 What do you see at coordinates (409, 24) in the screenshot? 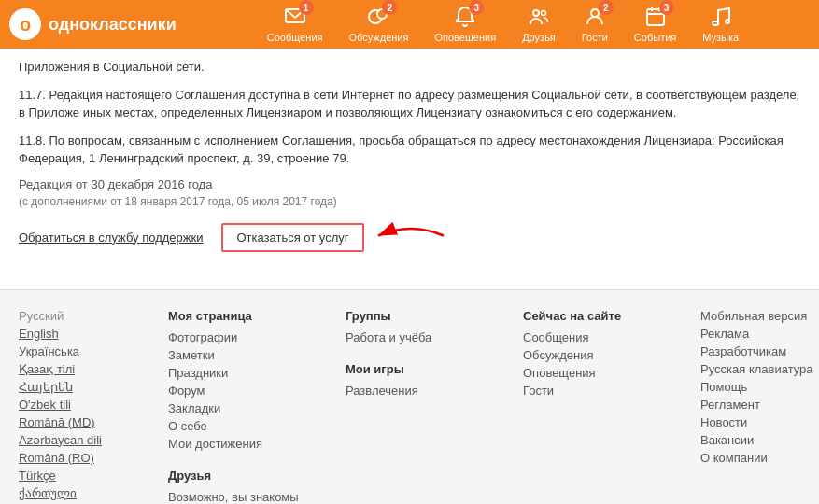
I see `header: о одноклассники 1 Сообщения 2 Обсуждения…` at bounding box center [409, 24].